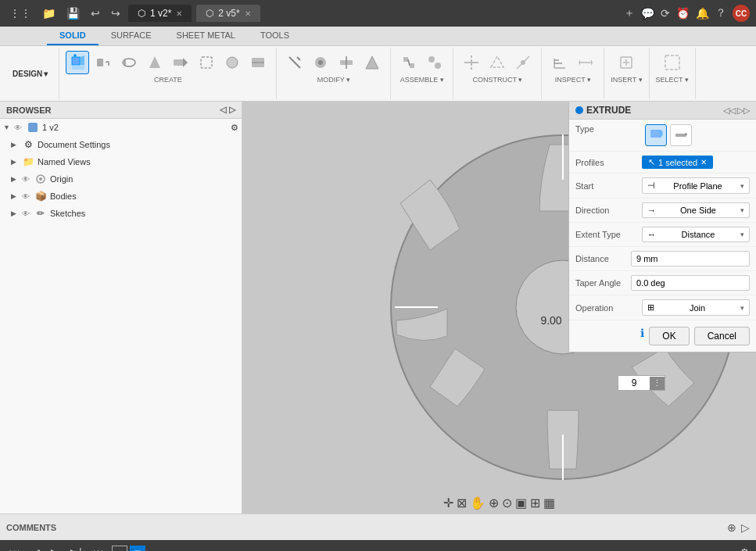 The width and height of the screenshot is (756, 551). What do you see at coordinates (535, 503) in the screenshot?
I see `grid-icon: ⊞` at bounding box center [535, 503].